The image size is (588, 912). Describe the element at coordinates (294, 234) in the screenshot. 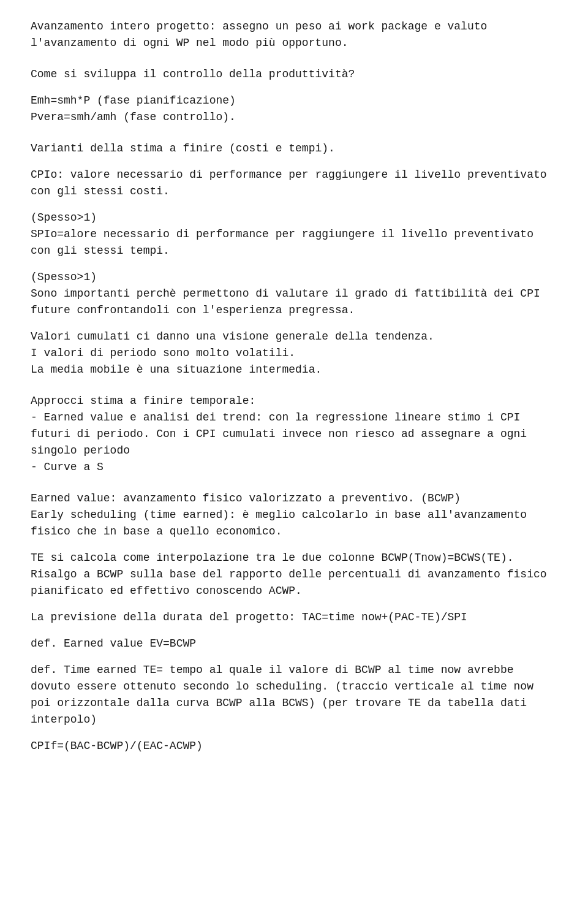

I see `paragraph-6: (Spesso>1) SPIo=alore necessario di perf…` at that location.